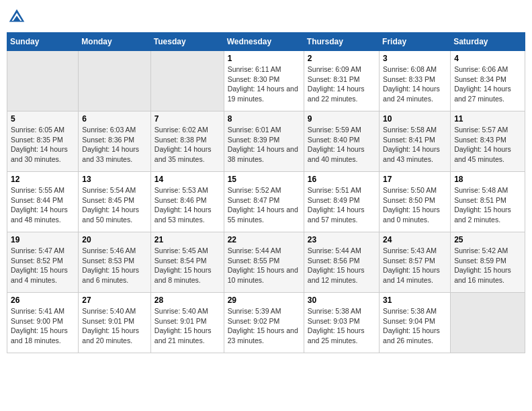 The image size is (532, 411). Describe the element at coordinates (43, 263) in the screenshot. I see `calendar-cell: 19Sunrise: 5:47 AM Sunset: 8:52 PM Dayli…` at that location.